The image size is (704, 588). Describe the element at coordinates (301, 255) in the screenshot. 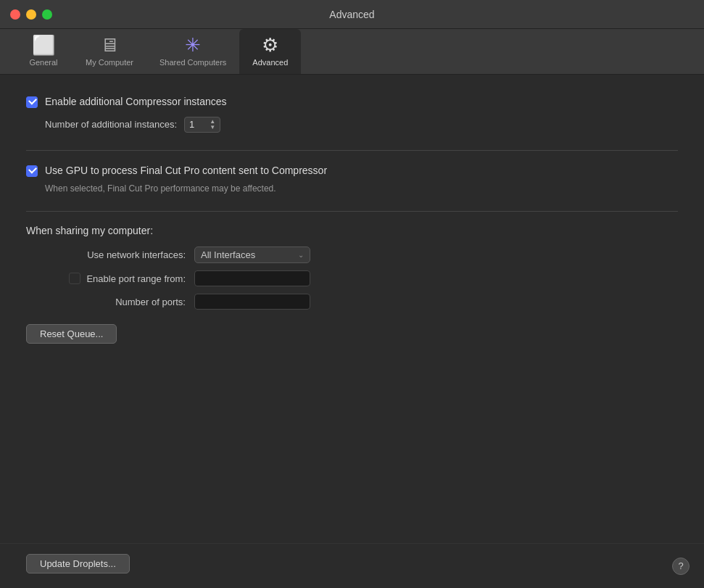

I see `chevron-down-icon: ⌄` at that location.